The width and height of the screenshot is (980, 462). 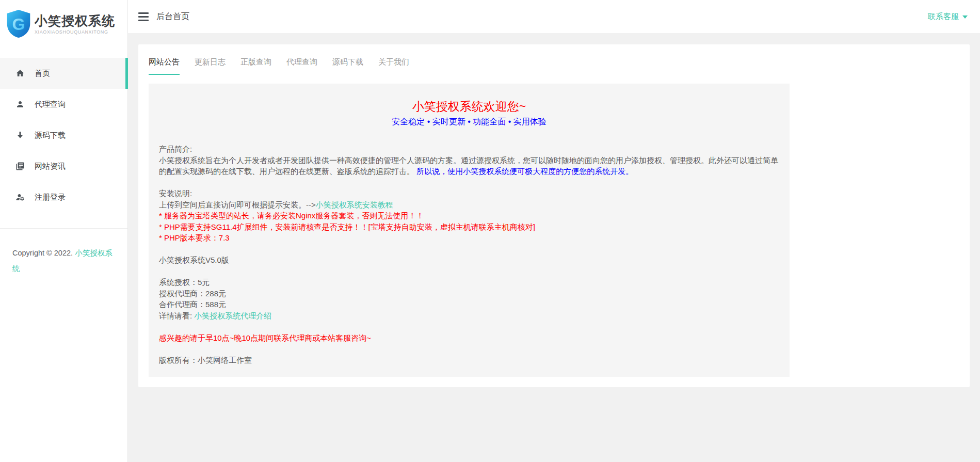 I want to click on agent-intro-link: 小笑授权系统代理介绍, so click(x=233, y=316).